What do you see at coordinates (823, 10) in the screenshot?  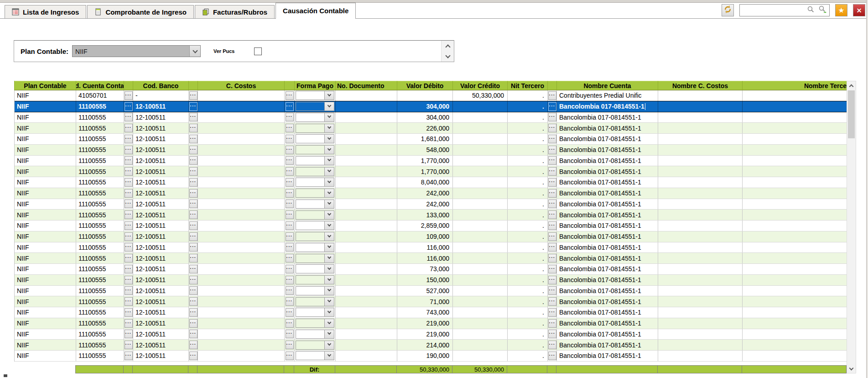 I see `search-next-icon` at bounding box center [823, 10].